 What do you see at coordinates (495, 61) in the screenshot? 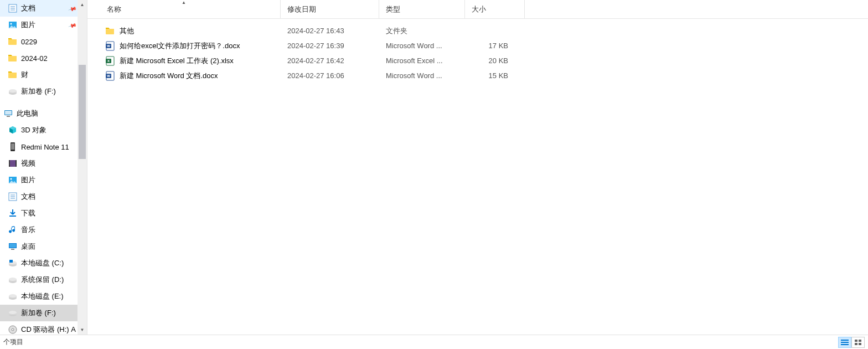
I see `file-size: 20 KB` at bounding box center [495, 61].